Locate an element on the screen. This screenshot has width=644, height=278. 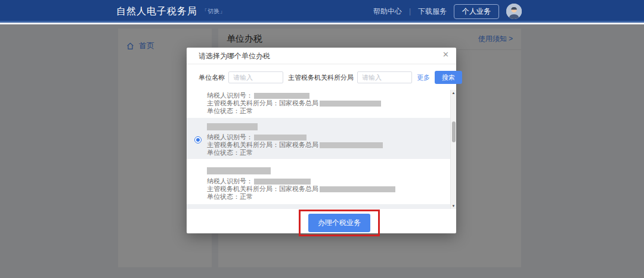
annotation-box: 办理个税业务 is located at coordinates (339, 223).